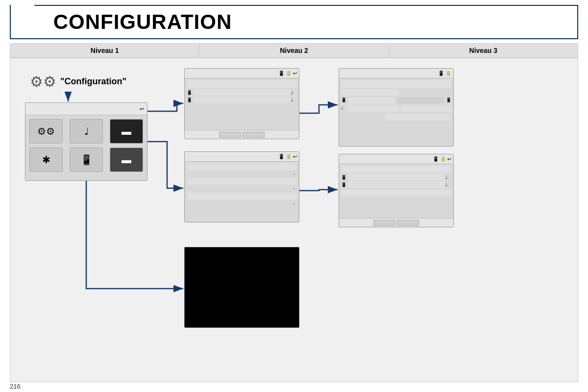 The height and width of the screenshot is (392, 588). Describe the element at coordinates (396, 84) in the screenshot. I see `ss-n3a-row1` at that location.